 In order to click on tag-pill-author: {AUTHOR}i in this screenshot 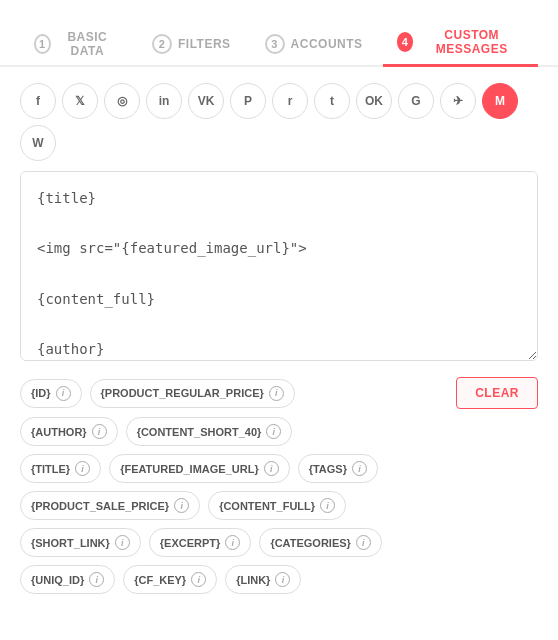, I will do `click(69, 432)`.